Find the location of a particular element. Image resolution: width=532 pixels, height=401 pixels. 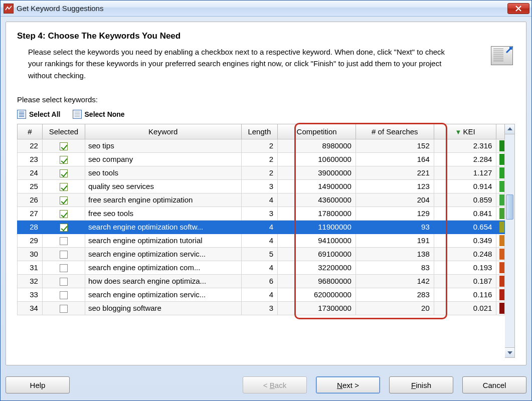

cell-competition: 32200000 is located at coordinates (317, 268).